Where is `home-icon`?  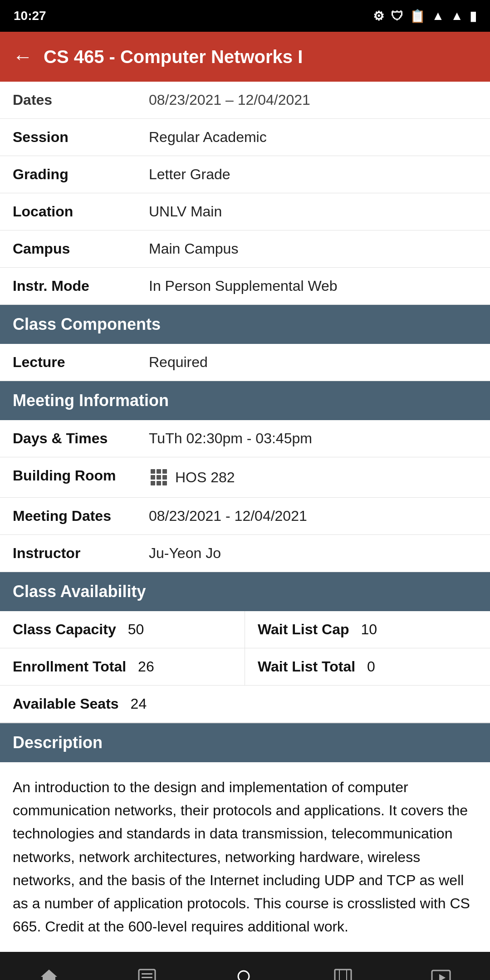
home-icon is located at coordinates (49, 974).